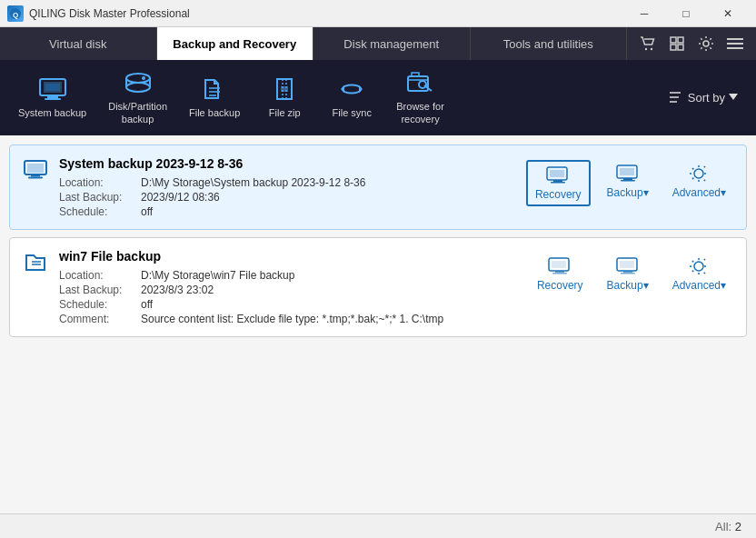  Describe the element at coordinates (686, 14) in the screenshot. I see `maximize-button: □` at that location.